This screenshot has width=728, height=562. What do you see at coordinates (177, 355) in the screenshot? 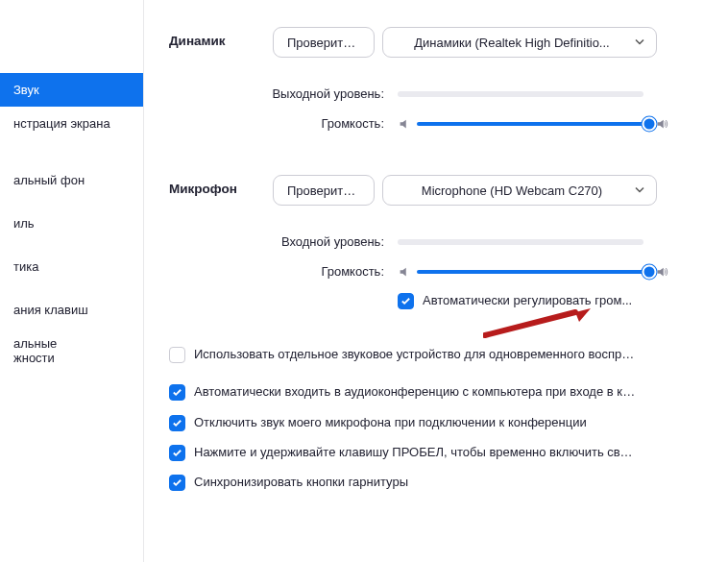
I see `separate-device-checkbox` at bounding box center [177, 355].